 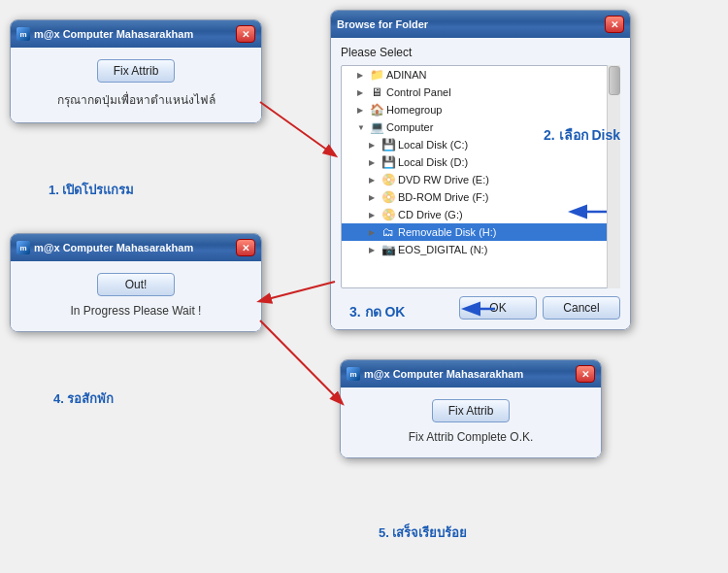 I want to click on dialog2-body: Out! In Progress Please Wait !, so click(x=136, y=296).